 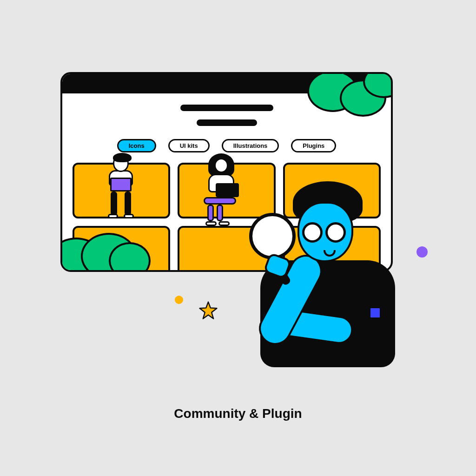 What do you see at coordinates (227, 115) in the screenshot?
I see `header-placeholder` at bounding box center [227, 115].